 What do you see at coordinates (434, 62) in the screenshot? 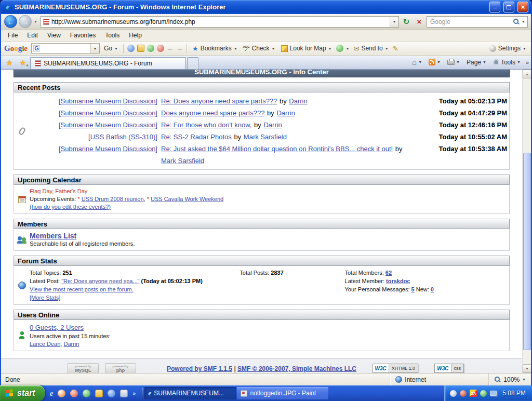
I see `feeds-button: ▼` at bounding box center [434, 62].